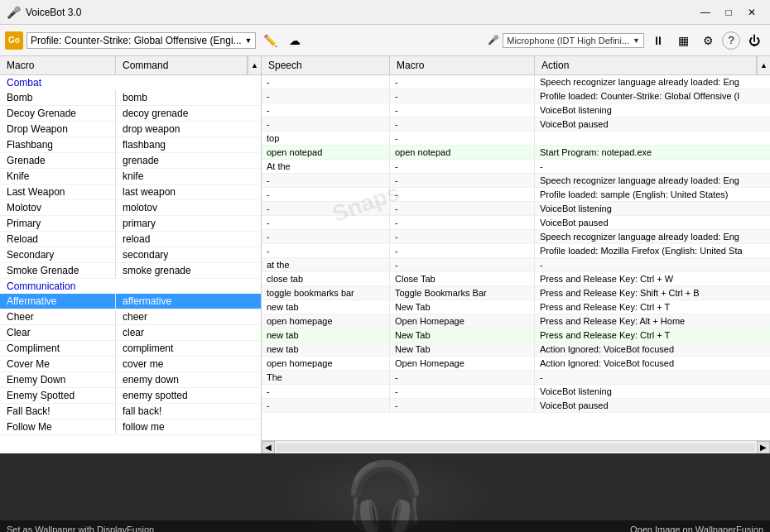 Image resolution: width=770 pixels, height=532 pixels. Describe the element at coordinates (131, 208) in the screenshot. I see `macro-row: Molotovmolotov` at that location.